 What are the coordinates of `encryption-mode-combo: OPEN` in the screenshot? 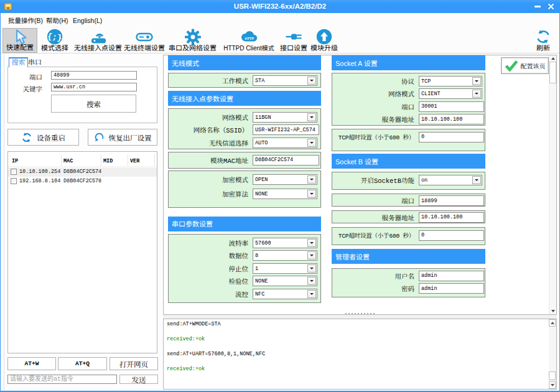 It's located at (285, 179).